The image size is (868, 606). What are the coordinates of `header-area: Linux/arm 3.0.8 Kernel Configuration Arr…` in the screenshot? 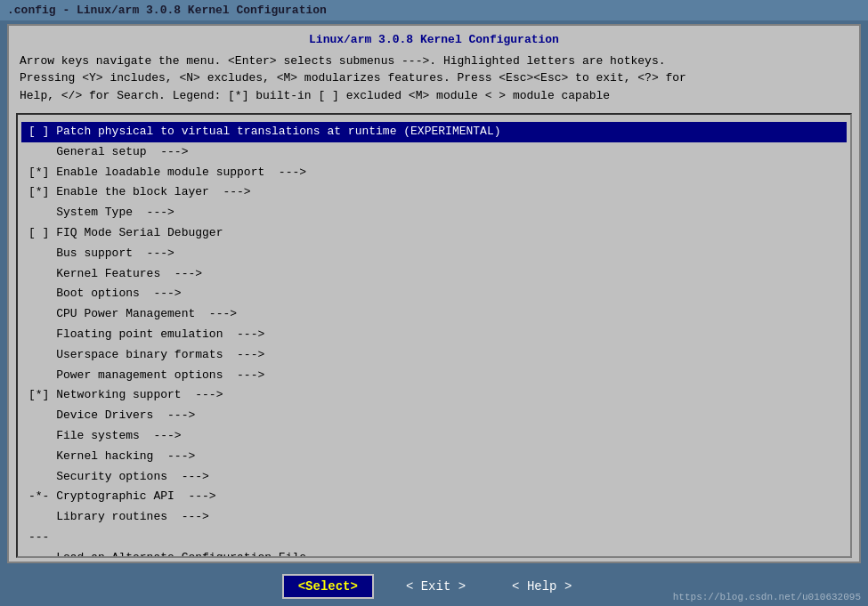 It's located at (434, 68).